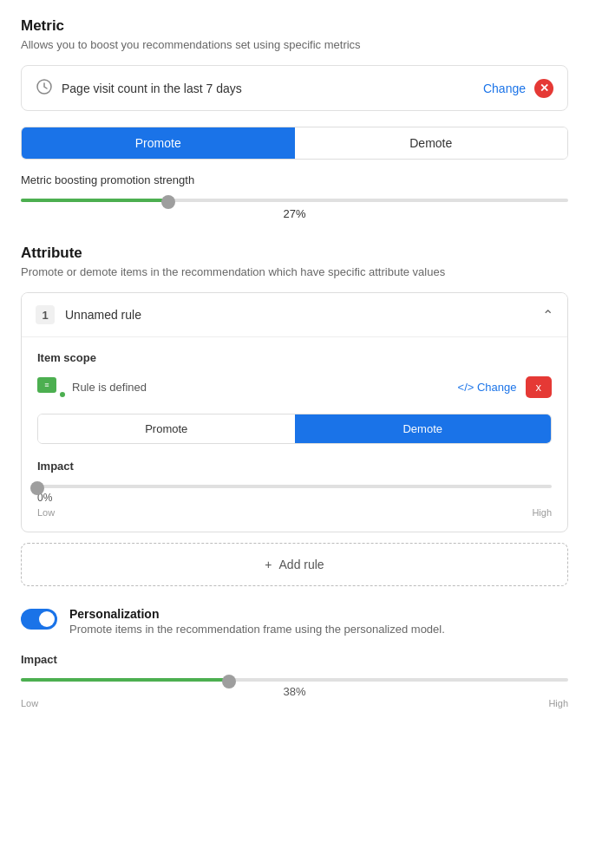 The height and width of the screenshot is (868, 589). Describe the element at coordinates (229, 682) in the screenshot. I see `bottom-slider-thumb` at that location.